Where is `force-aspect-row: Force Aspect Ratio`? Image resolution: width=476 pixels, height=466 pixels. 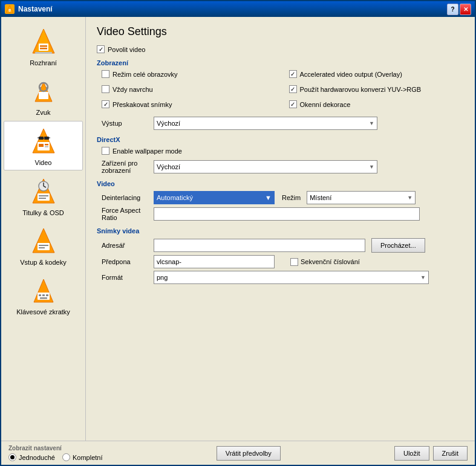 force-aspect-row: Force Aspect Ratio is located at coordinates (283, 214).